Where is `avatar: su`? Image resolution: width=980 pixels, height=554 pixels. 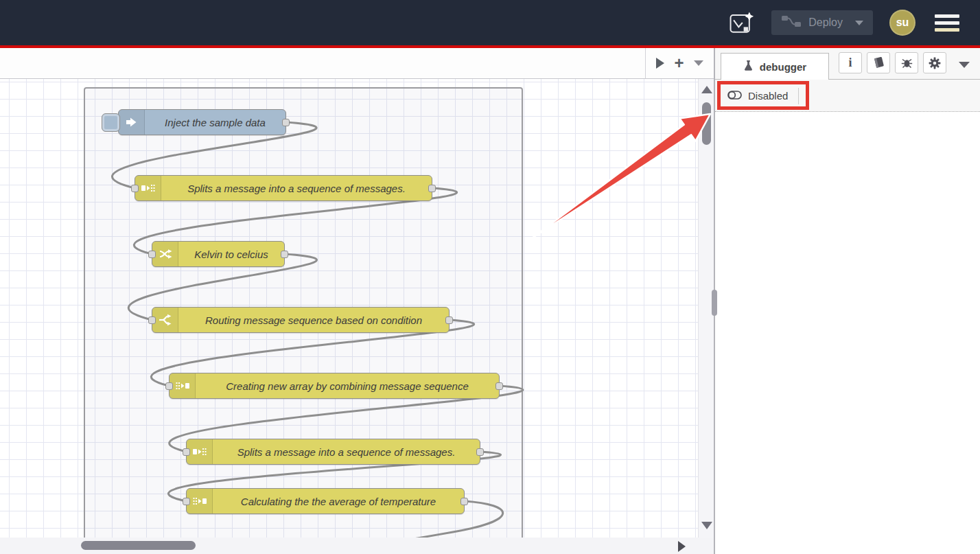 avatar: su is located at coordinates (902, 23).